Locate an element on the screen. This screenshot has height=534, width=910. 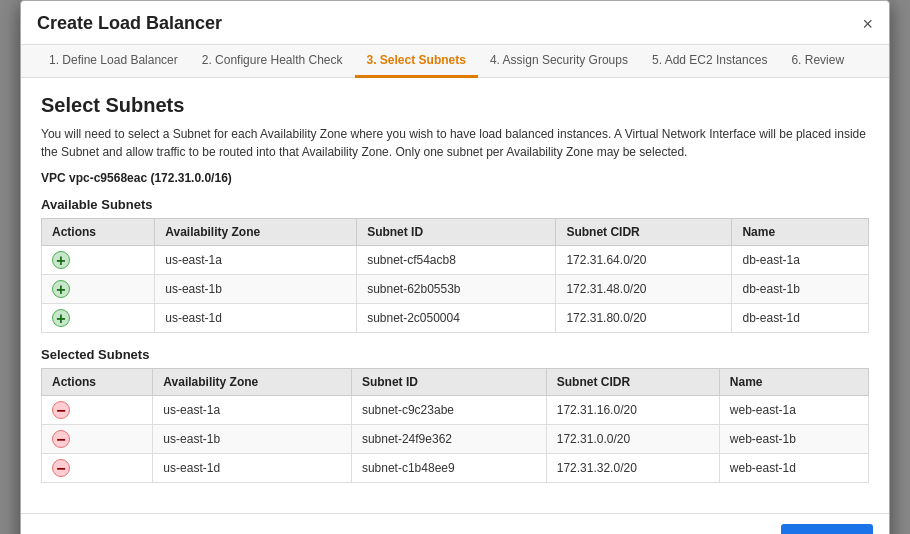
available-col-cidr: Subnet CIDR is located at coordinates (644, 232).